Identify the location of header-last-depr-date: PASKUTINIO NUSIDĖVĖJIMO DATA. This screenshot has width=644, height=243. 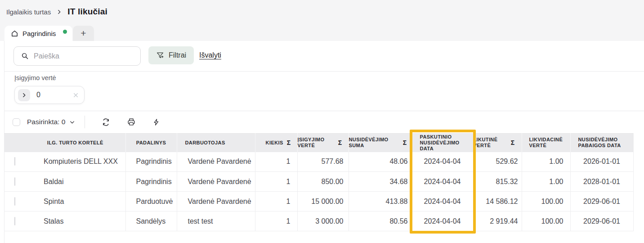
(443, 143).